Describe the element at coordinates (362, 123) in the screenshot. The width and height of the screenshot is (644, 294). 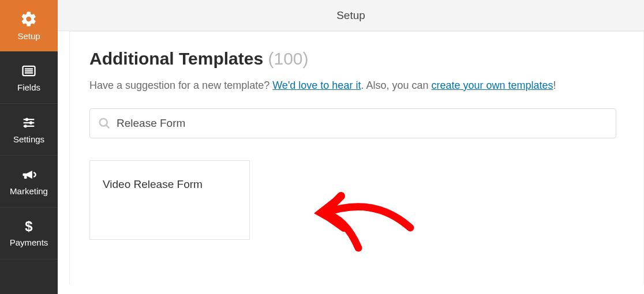
I see `search-input` at that location.